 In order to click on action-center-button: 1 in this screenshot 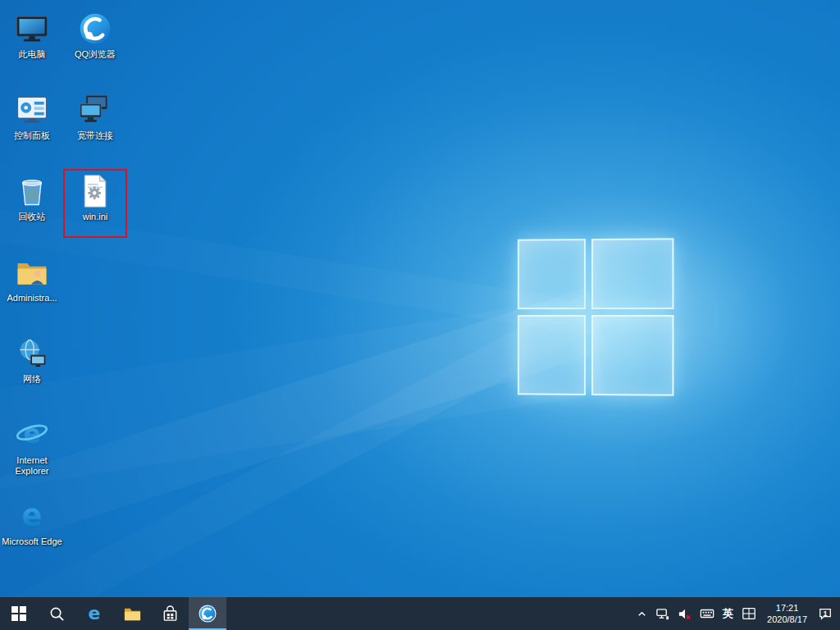, I will do `click(825, 614)`.